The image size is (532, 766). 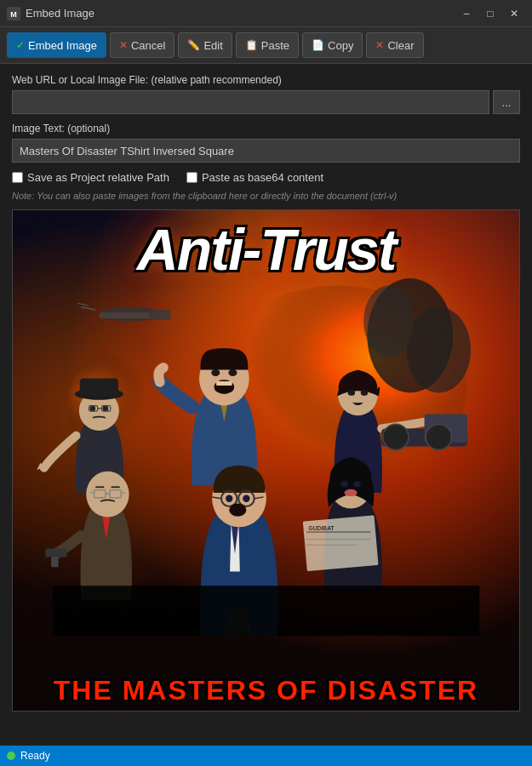 I want to click on edit-icon: ✏️, so click(x=194, y=45).